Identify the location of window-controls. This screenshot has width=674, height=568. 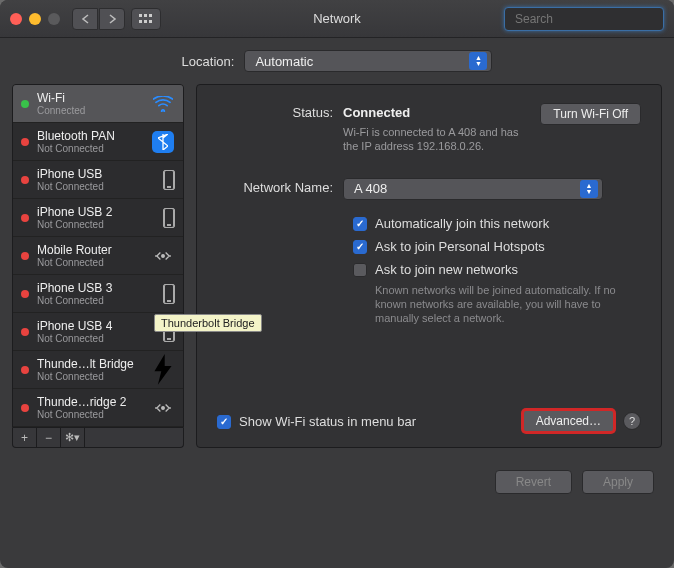
(35, 19).